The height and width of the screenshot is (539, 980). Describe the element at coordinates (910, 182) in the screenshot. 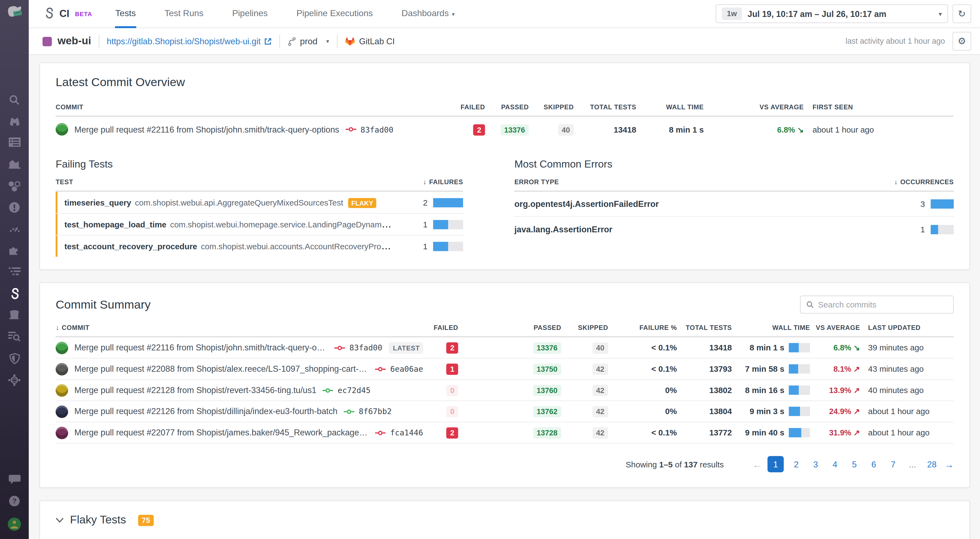

I see `col-occurrences: ↓OCCURRENCES` at that location.